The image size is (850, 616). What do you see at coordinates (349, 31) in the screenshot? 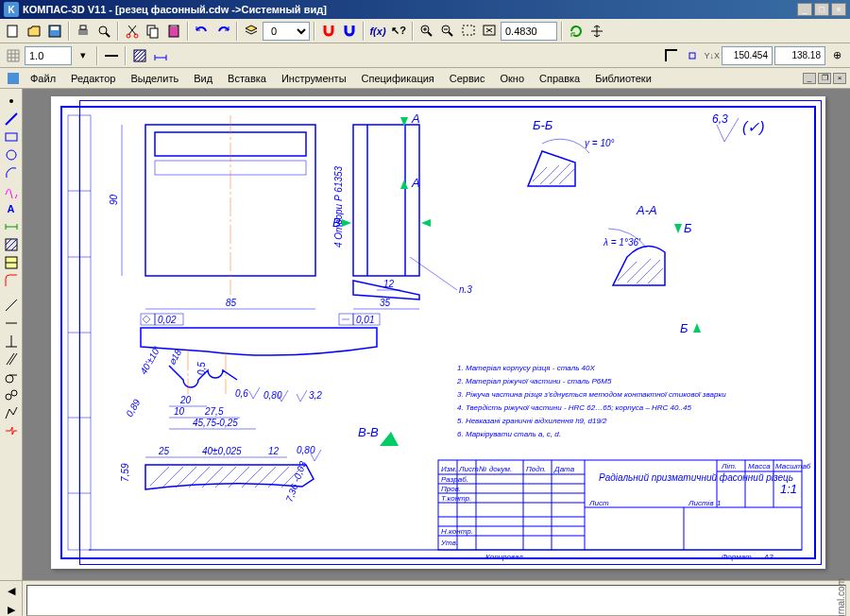
I see `magnet-off-icon` at bounding box center [349, 31].